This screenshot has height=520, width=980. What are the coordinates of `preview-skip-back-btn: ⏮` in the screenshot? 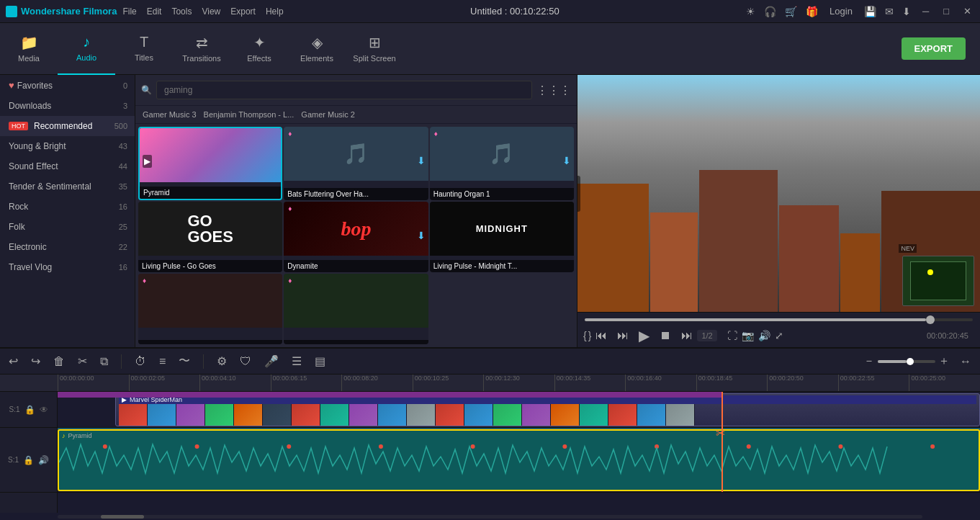 It's located at (601, 336).